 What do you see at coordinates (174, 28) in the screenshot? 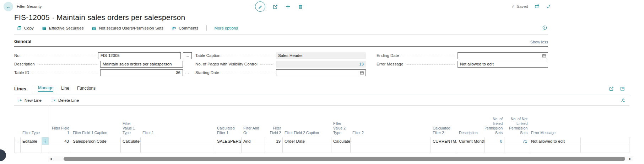
I see `comments-icon` at bounding box center [174, 28].